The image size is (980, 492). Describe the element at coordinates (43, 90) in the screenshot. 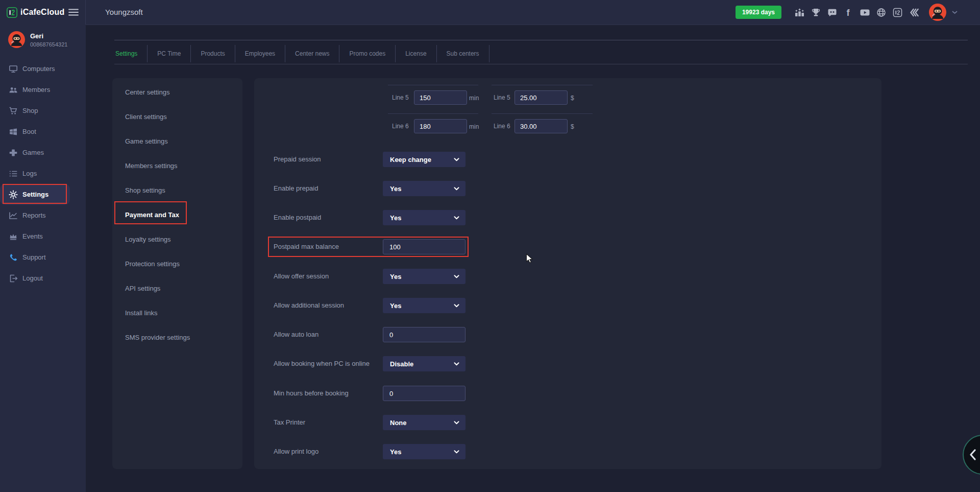

I see `sidebar-item-members: Members` at that location.